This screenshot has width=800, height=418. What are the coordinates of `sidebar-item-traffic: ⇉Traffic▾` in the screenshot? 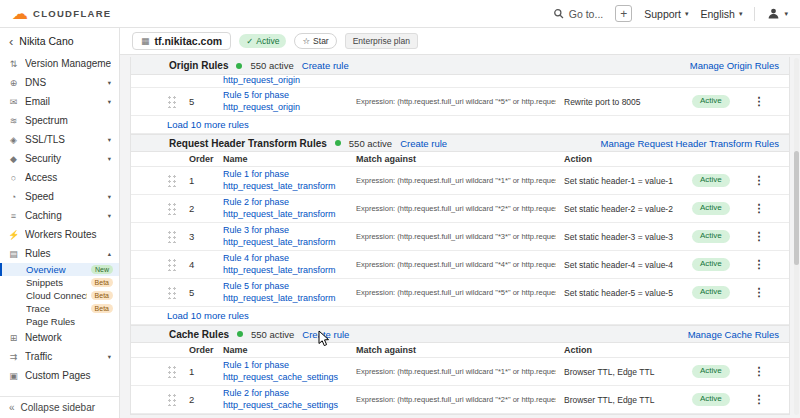 It's located at (60, 356).